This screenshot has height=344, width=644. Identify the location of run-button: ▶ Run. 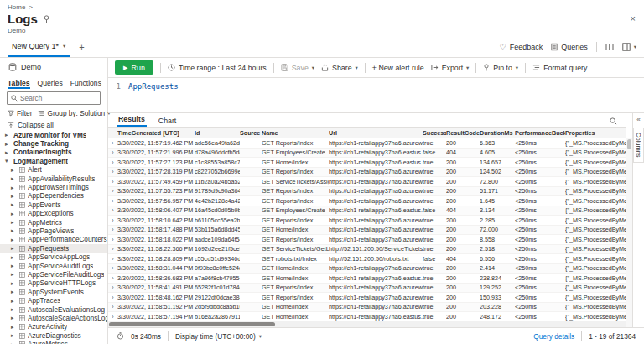
(134, 67).